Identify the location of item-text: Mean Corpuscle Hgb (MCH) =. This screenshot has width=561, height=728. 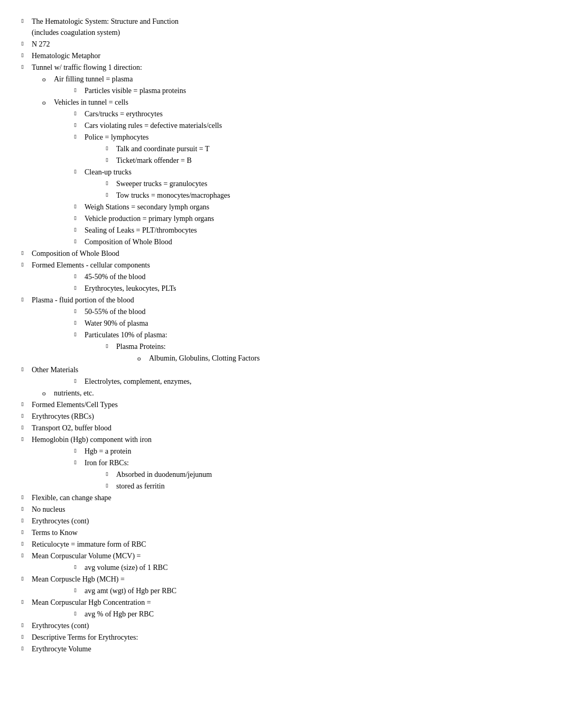
(286, 579).